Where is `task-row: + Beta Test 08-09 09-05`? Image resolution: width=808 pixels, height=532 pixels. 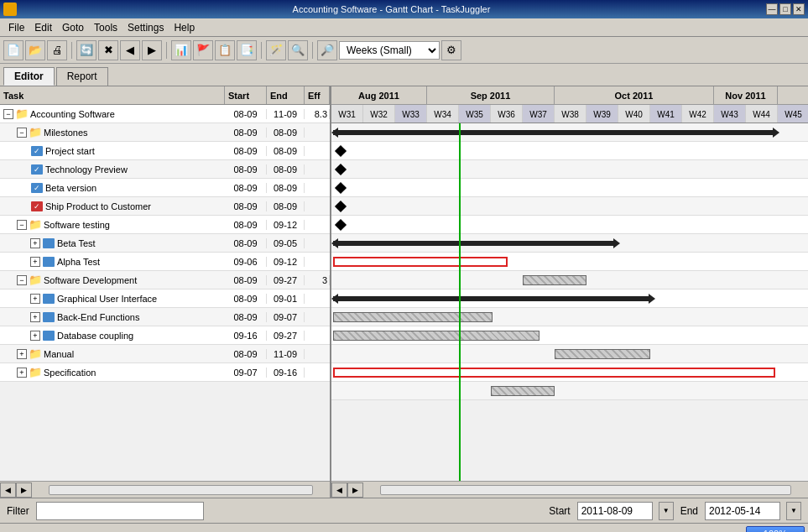 task-row: + Beta Test 08-09 09-05 is located at coordinates (164, 243).